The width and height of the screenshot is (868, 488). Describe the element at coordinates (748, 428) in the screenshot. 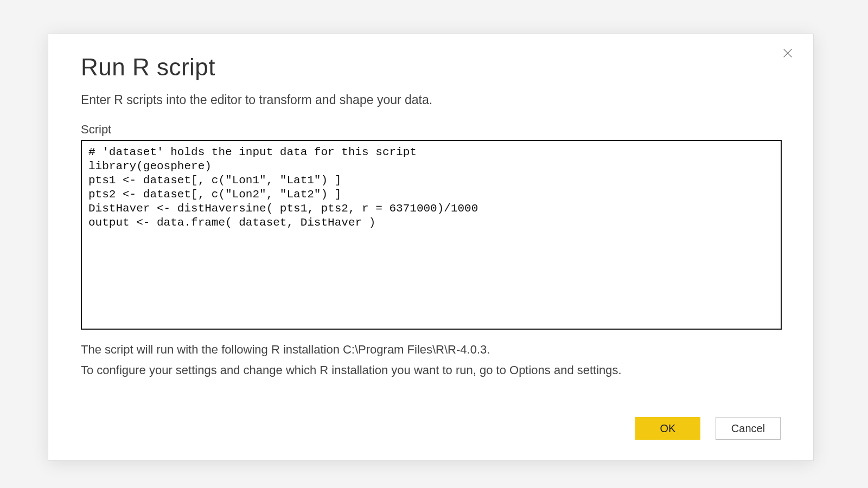

I see `cancel-button: Cancel` at that location.